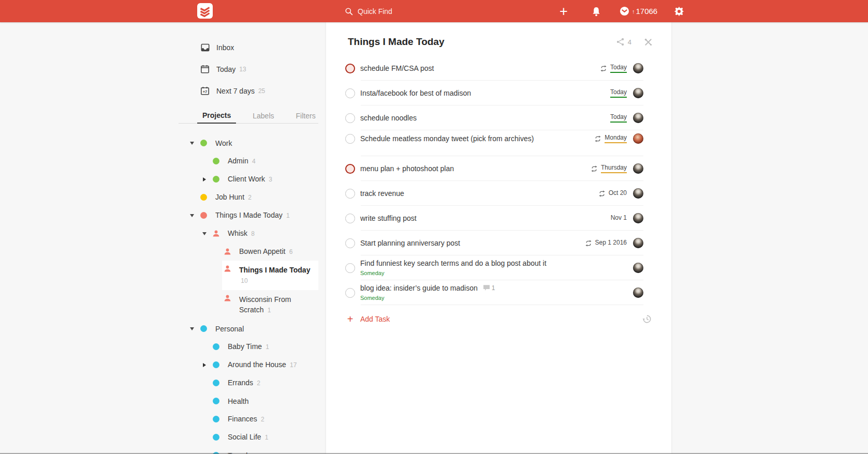  What do you see at coordinates (494, 293) in the screenshot?
I see `task-row: blog idea: insider’s guide to madison 1 …` at bounding box center [494, 293].